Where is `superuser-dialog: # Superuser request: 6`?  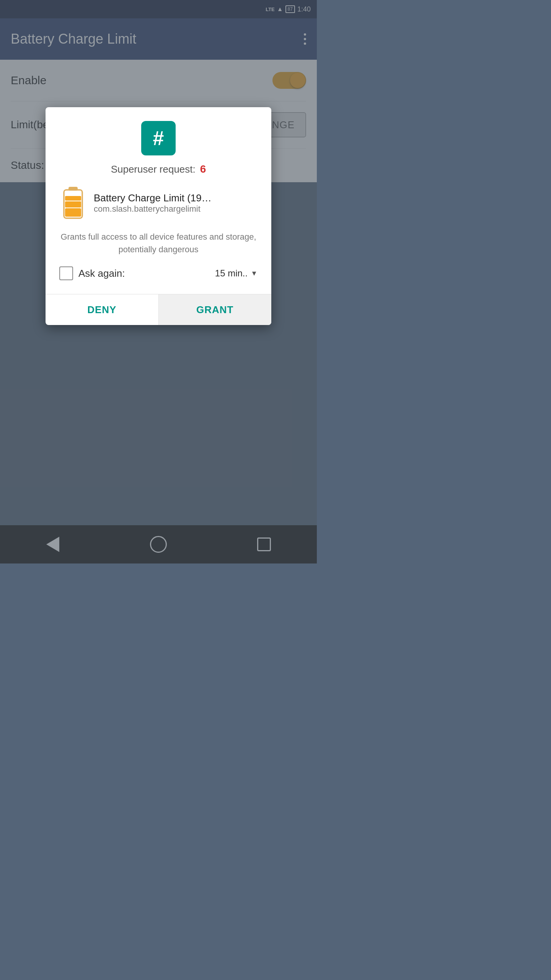 superuser-dialog: # Superuser request: 6 is located at coordinates (158, 216).